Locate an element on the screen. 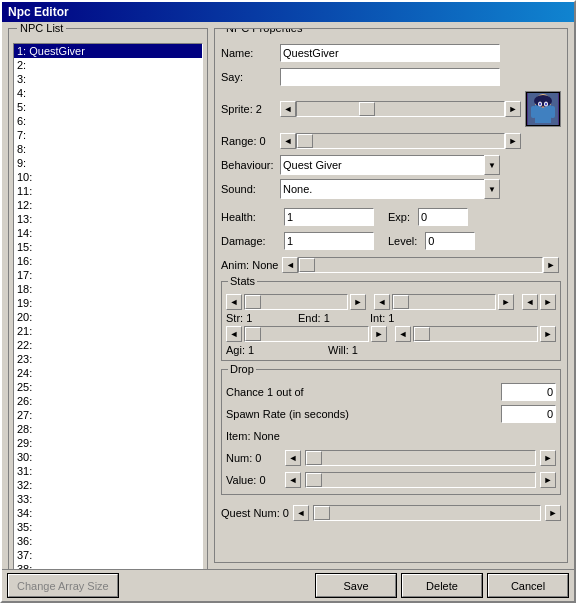 The height and width of the screenshot is (603, 576). npc-list-item: 27: is located at coordinates (108, 415).